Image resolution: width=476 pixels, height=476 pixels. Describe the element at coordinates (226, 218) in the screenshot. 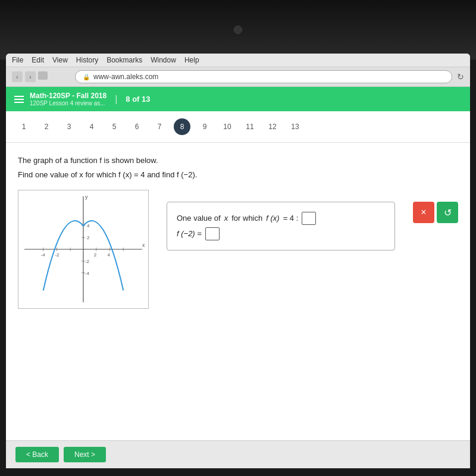

I see `answer-x-var: x` at that location.